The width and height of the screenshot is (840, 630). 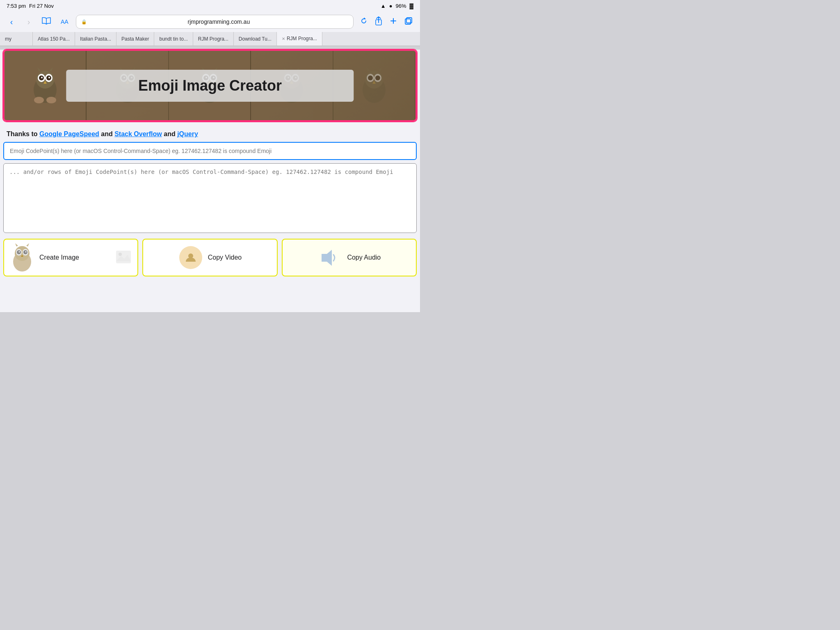 What do you see at coordinates (391, 6) in the screenshot?
I see `location-icon: ●` at bounding box center [391, 6].